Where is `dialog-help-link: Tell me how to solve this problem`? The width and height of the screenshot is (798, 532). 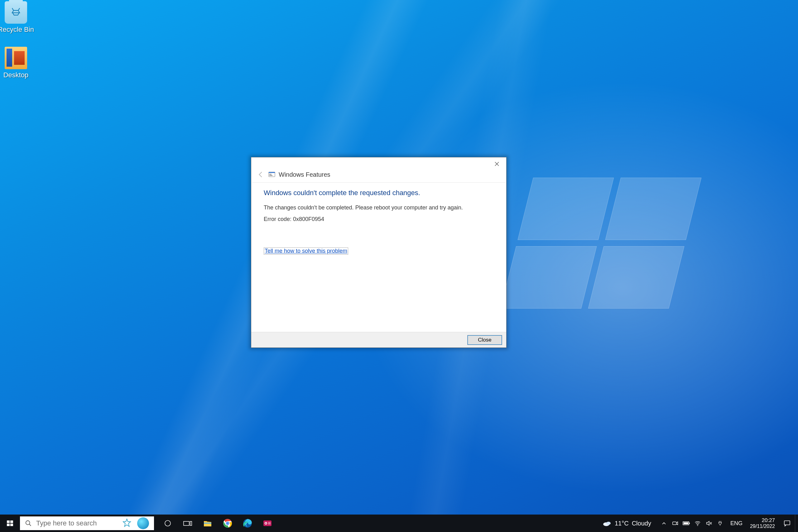 dialog-help-link: Tell me how to solve this problem is located at coordinates (306, 251).